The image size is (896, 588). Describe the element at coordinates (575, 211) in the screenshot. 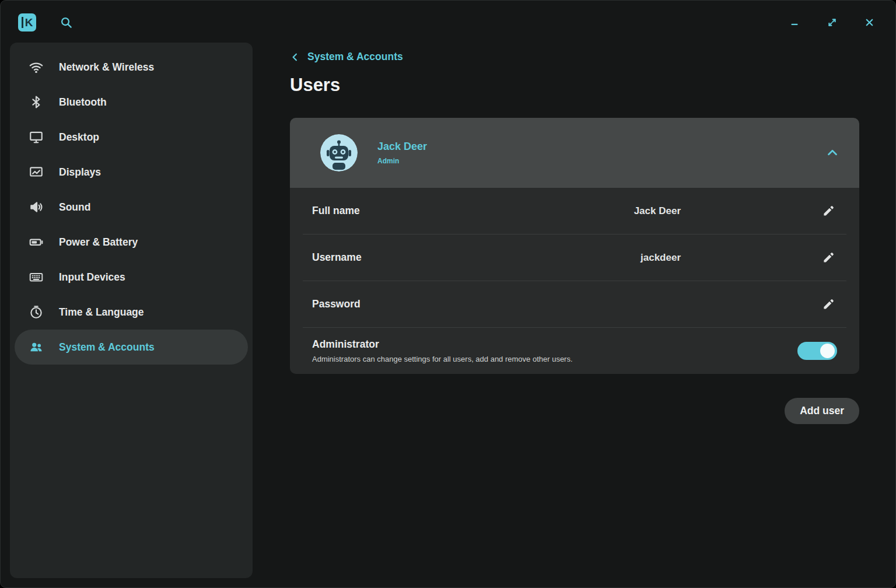

I see `full-name-row: Full name Jack Deer` at that location.